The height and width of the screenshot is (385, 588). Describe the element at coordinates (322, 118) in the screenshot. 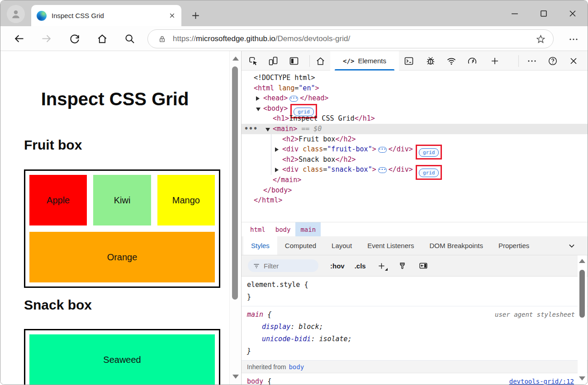

I see `dom-token: Inspect CSS Grid` at that location.